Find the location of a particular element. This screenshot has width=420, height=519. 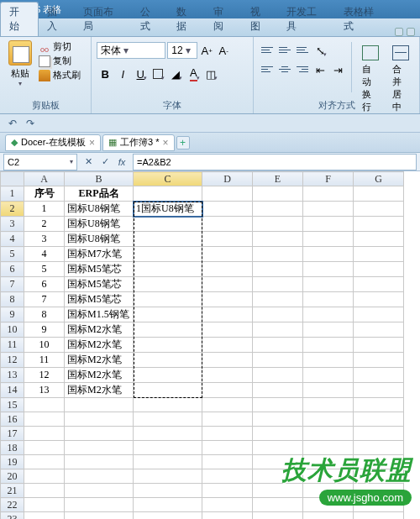

row-header: 10 is located at coordinates (13, 330).